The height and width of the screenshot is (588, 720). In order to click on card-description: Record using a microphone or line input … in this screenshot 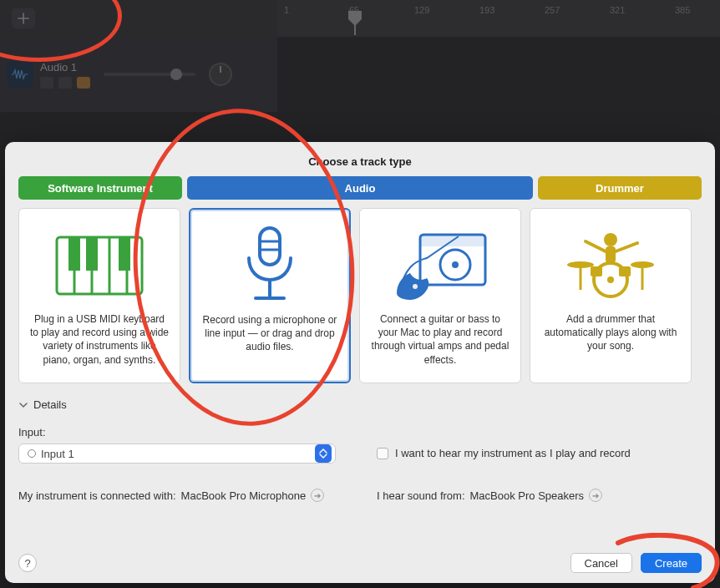, I will do `click(270, 334)`.